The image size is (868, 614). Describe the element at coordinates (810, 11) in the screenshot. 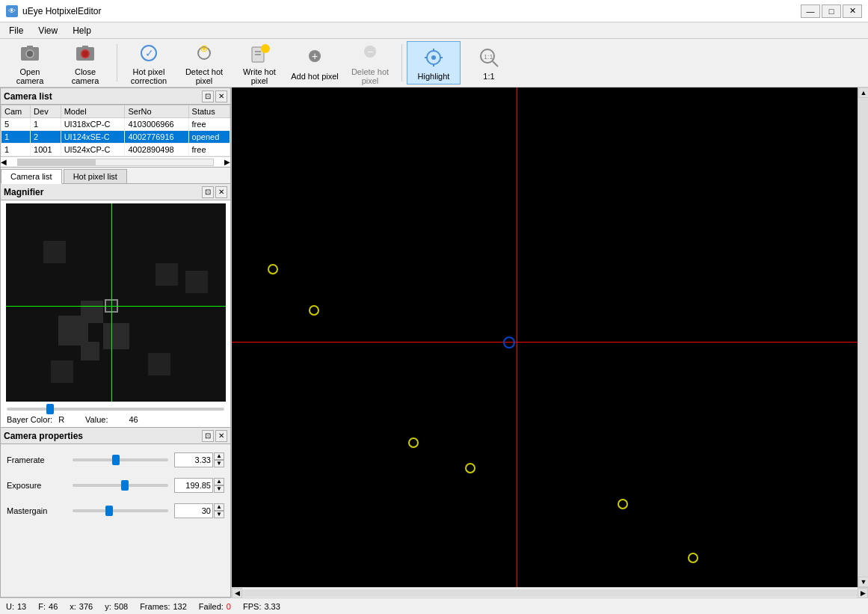

I see `minimize-button: —` at that location.